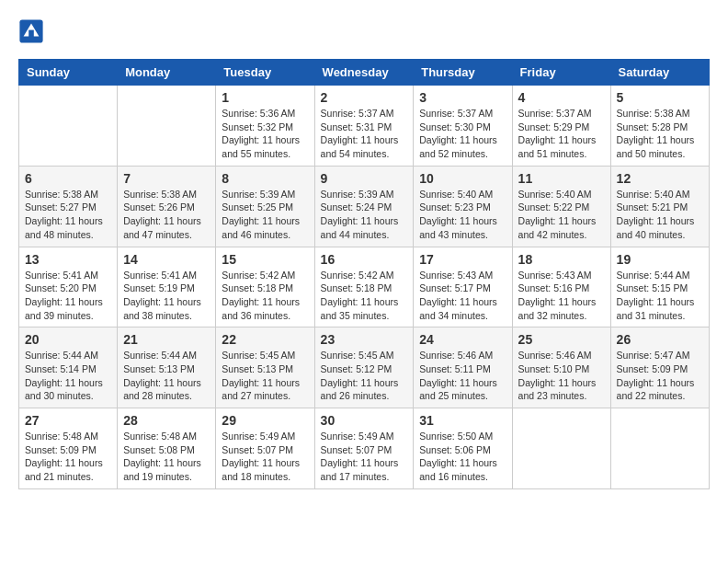  I want to click on calendar-cell: 11Sunrise: 5:40 AM Sunset: 5:22 PM Dayli…, so click(561, 206).